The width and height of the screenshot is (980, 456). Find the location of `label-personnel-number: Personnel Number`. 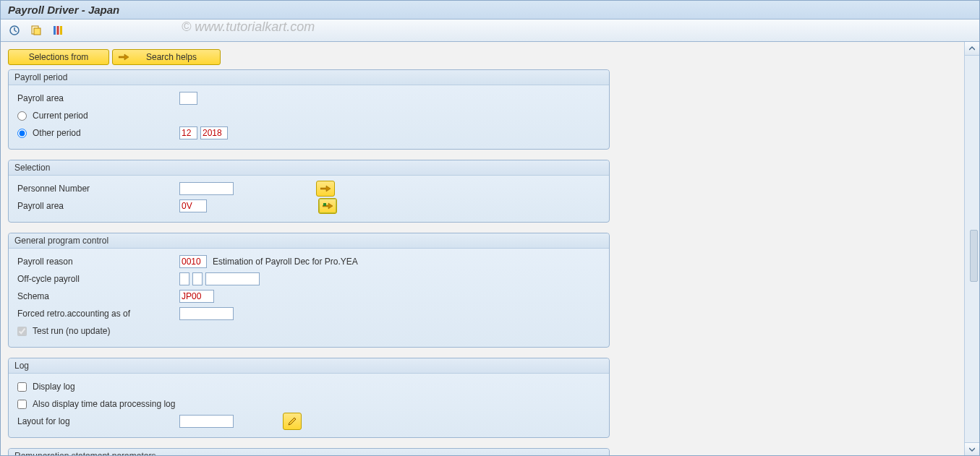

label-personnel-number: Personnel Number is located at coordinates (95, 189).